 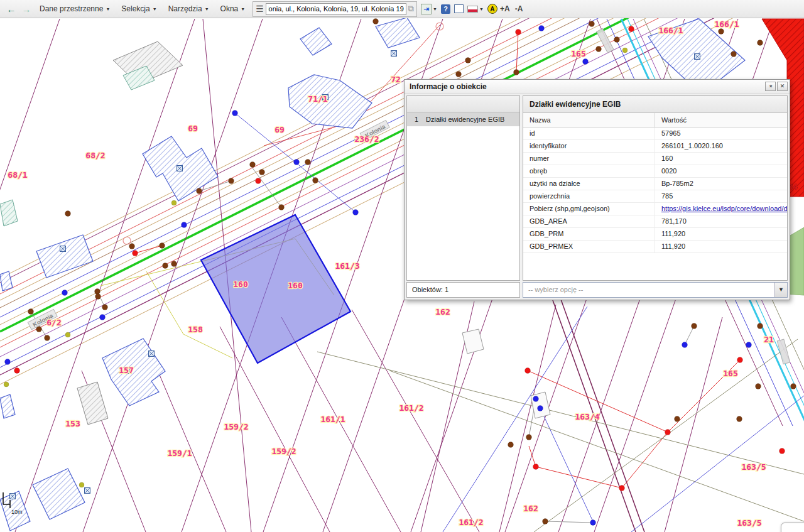 What do you see at coordinates (655, 222) in the screenshot?
I see `attribute-row: GDB_AREA781,170` at bounding box center [655, 222].